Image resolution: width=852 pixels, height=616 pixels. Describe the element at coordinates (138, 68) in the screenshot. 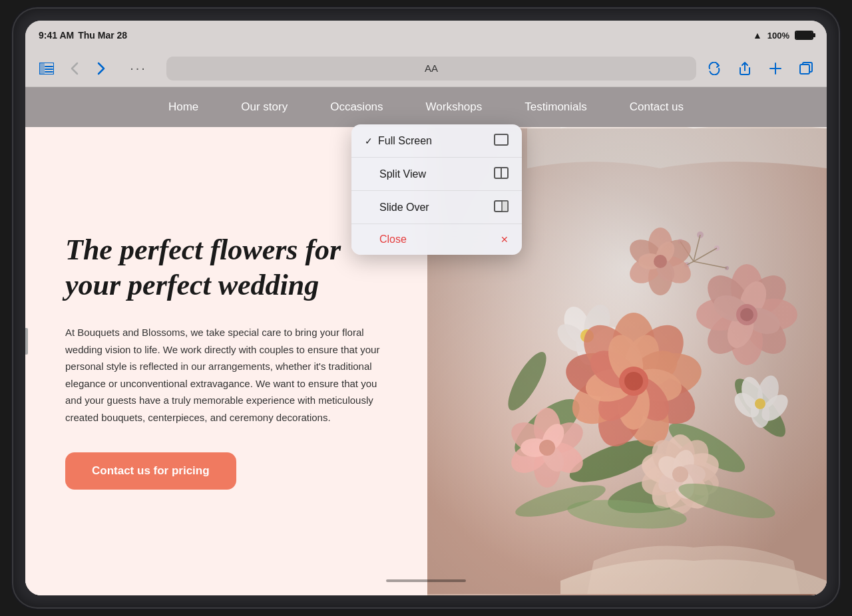

I see `three-dots-menu: ···` at that location.